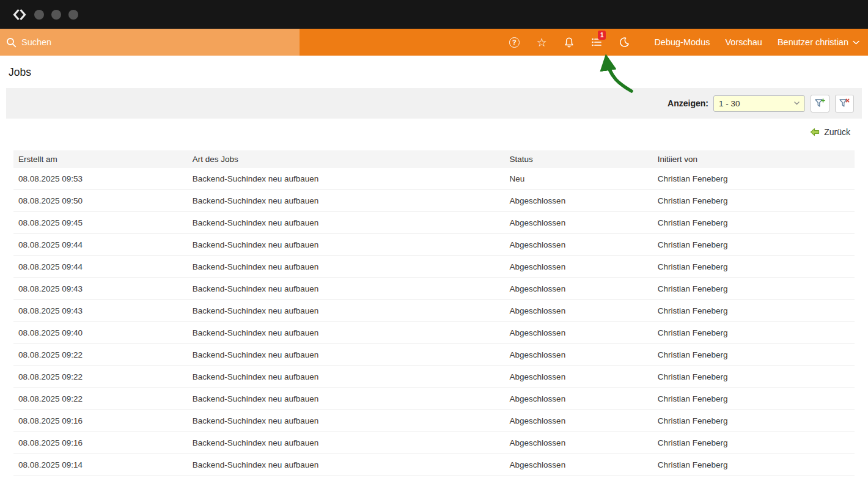  Describe the element at coordinates (434, 159) in the screenshot. I see `table-header-row: Erstellt am Art des Jobs Status Initiier…` at that location.